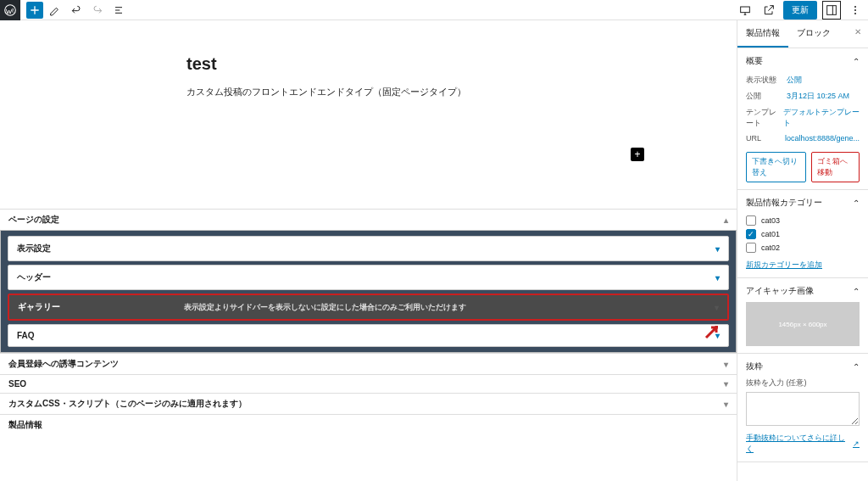  Describe the element at coordinates (368, 336) in the screenshot. I see `faq-row: FAQ ▾` at that location.